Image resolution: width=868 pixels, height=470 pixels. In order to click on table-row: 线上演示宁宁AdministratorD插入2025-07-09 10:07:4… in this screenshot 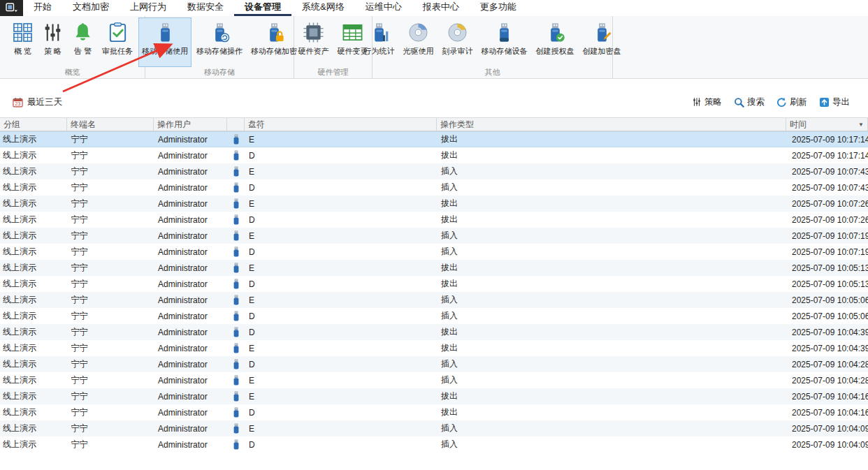, I will do `click(434, 187)`.